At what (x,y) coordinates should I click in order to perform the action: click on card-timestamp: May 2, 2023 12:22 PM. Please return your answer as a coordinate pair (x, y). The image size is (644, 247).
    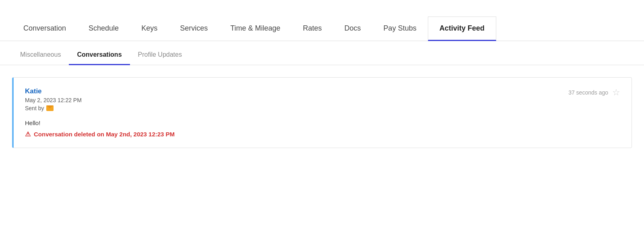
    Looking at the image, I should click on (53, 100).